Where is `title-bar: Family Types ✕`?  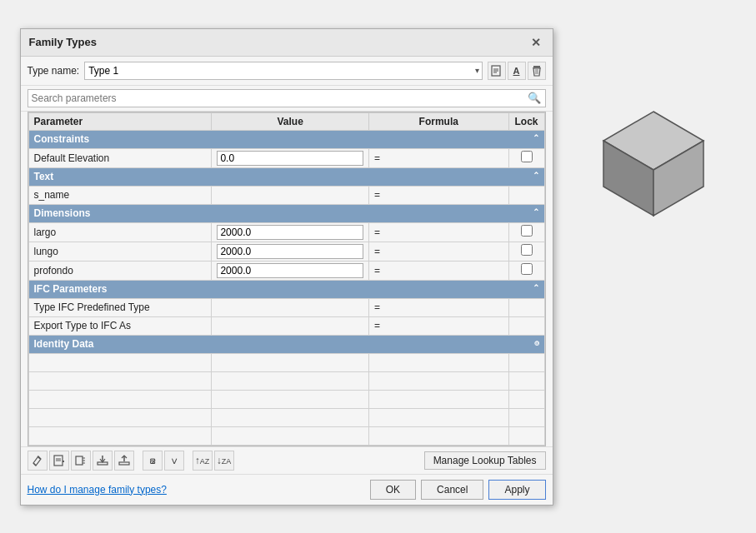 title-bar: Family Types ✕ is located at coordinates (287, 43).